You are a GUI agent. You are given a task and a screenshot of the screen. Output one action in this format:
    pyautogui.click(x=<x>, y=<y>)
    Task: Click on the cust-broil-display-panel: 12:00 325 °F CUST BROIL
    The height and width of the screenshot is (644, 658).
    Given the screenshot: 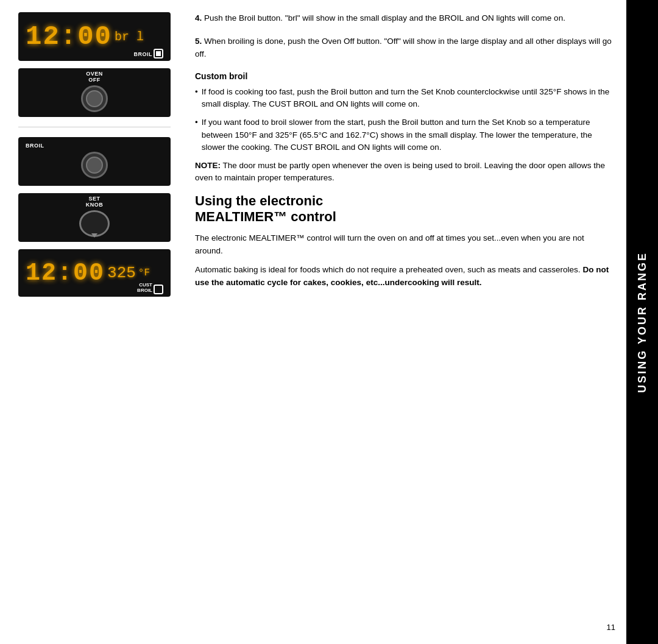 What is the action you would take?
    pyautogui.click(x=94, y=273)
    